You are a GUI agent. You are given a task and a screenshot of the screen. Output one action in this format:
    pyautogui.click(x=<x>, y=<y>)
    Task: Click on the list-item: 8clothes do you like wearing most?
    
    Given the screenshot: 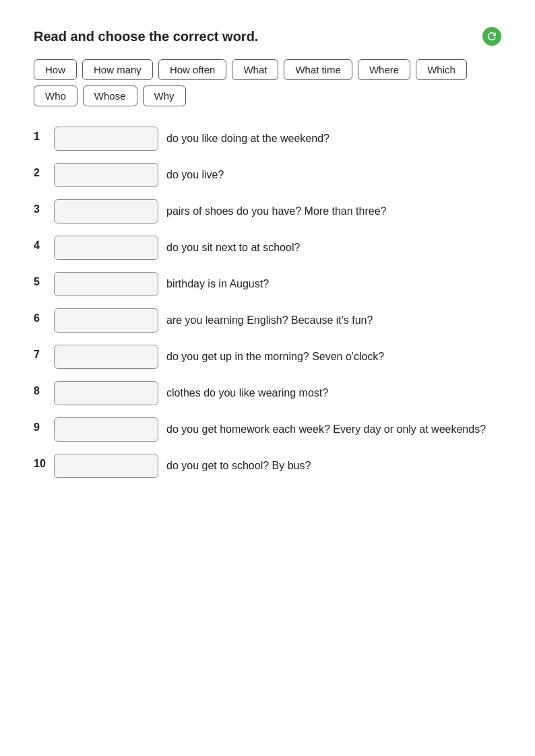 What is the action you would take?
    pyautogui.click(x=268, y=393)
    